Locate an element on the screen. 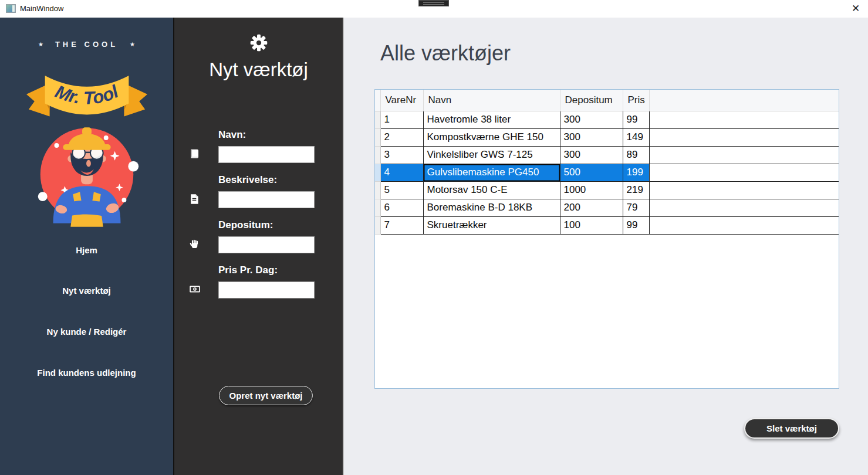 This screenshot has width=868, height=475. cell-navn: Gulvslibemaskine PG450 is located at coordinates (492, 172).